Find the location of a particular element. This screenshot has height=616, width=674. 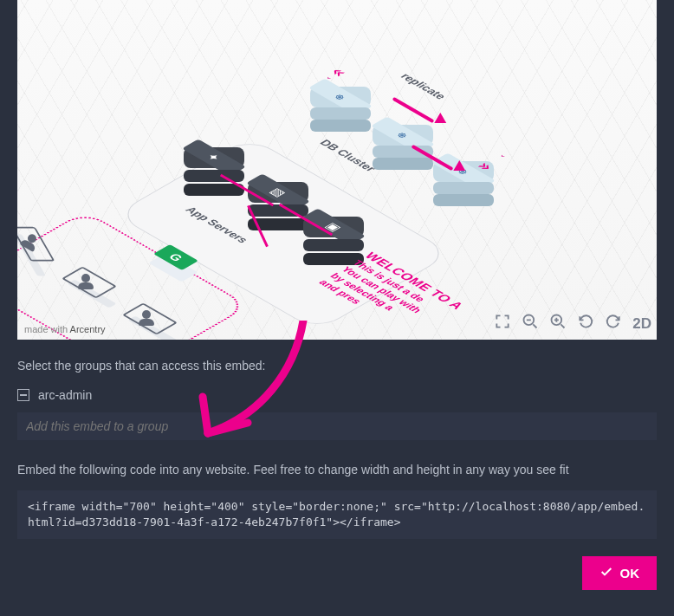

ok-button-label: OK is located at coordinates (631, 574).